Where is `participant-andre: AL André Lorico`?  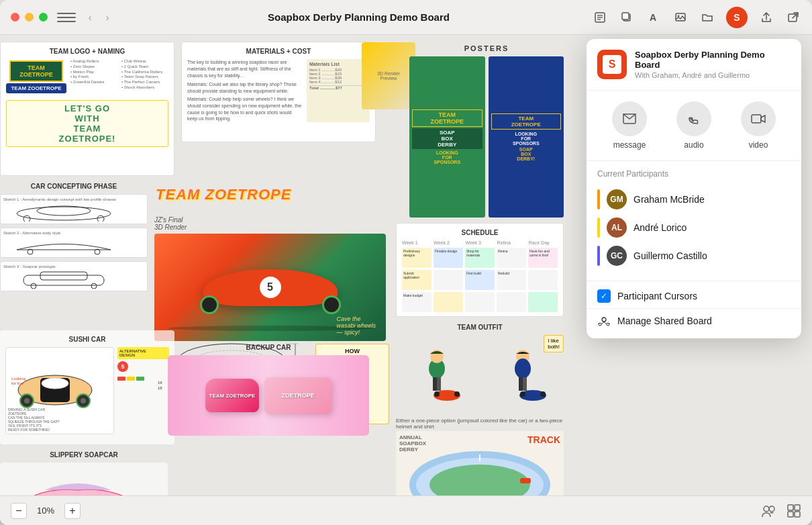
participant-andre: AL André Lorico is located at coordinates (694, 228).